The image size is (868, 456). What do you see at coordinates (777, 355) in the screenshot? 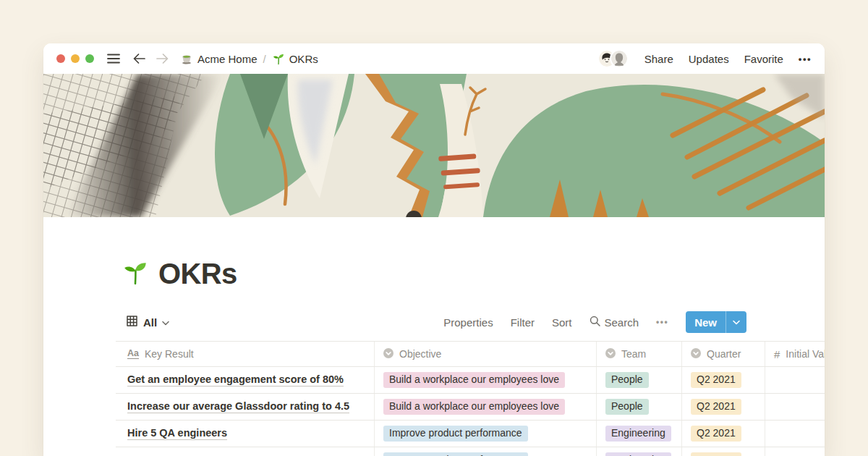
I see `number-property-icon: #` at bounding box center [777, 355].